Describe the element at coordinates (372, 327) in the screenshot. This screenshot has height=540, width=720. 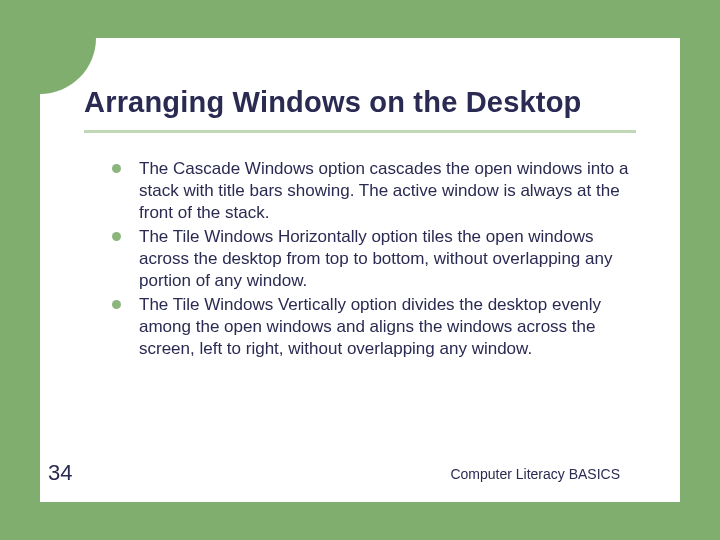
I see `list-item: The Tile Windows Vertically option divid…` at that location.